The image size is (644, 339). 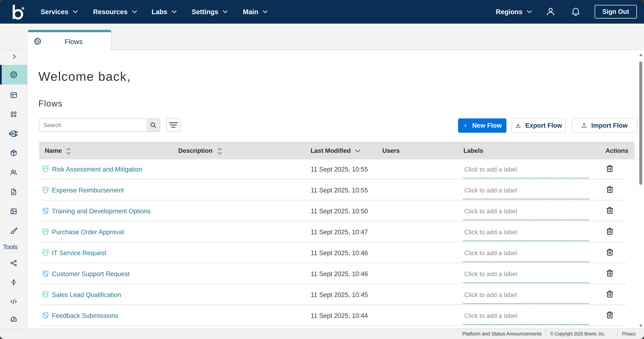 I want to click on svg-text: JS, so click(x=13, y=193).